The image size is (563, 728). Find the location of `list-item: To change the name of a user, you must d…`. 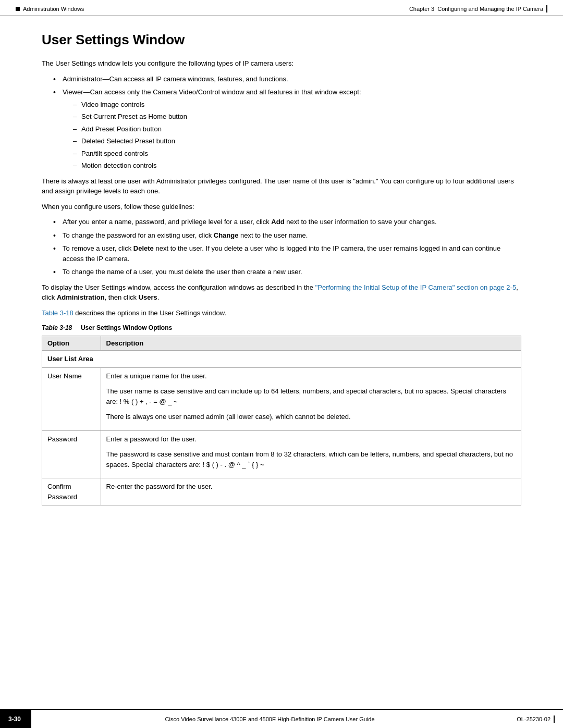

list-item: To change the name of a user, you must d… is located at coordinates (292, 272).